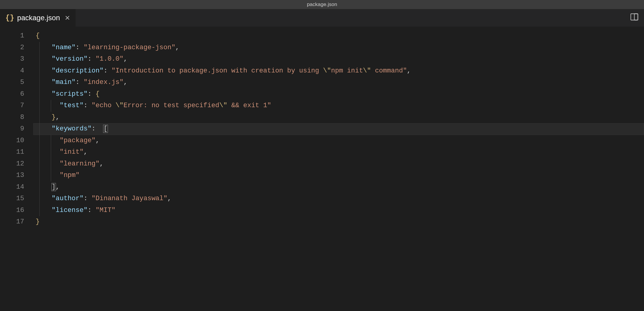 The height and width of the screenshot is (311, 644). What do you see at coordinates (17, 211) in the screenshot?
I see `line-number: 16` at bounding box center [17, 211].